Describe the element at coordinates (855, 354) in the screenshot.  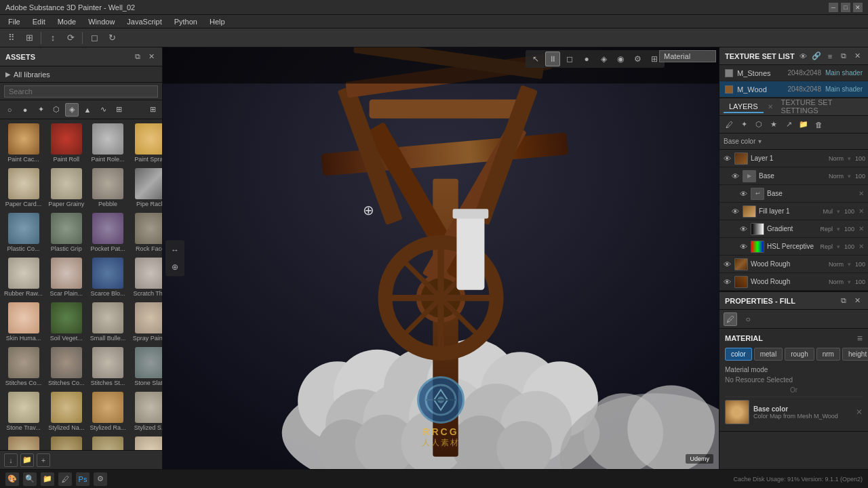
I see `channel-btn-height: height` at that location.